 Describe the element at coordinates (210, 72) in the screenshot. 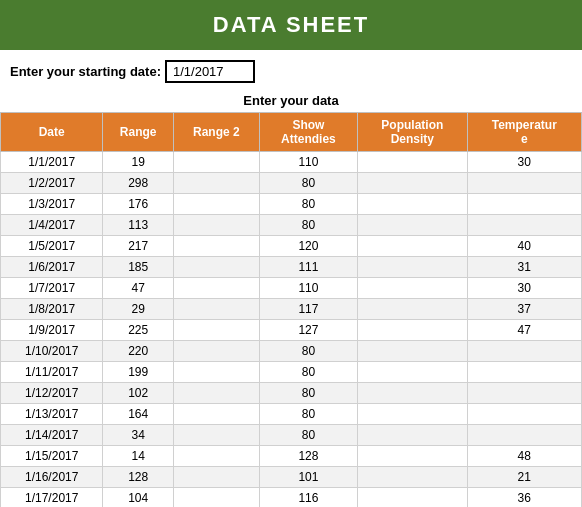

I see `starting-date-input` at that location.